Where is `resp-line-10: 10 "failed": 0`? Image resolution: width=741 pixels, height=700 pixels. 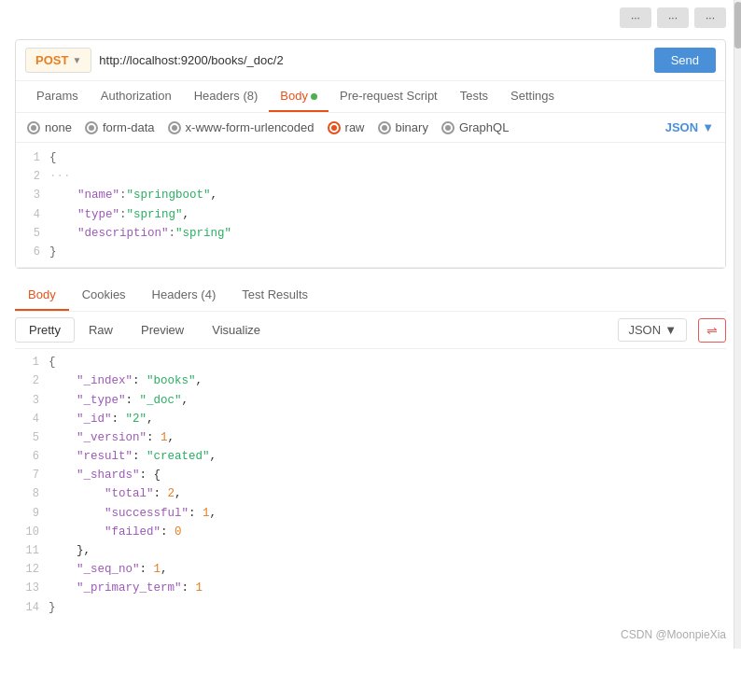 resp-line-10: 10 "failed": 0 is located at coordinates (370, 532).